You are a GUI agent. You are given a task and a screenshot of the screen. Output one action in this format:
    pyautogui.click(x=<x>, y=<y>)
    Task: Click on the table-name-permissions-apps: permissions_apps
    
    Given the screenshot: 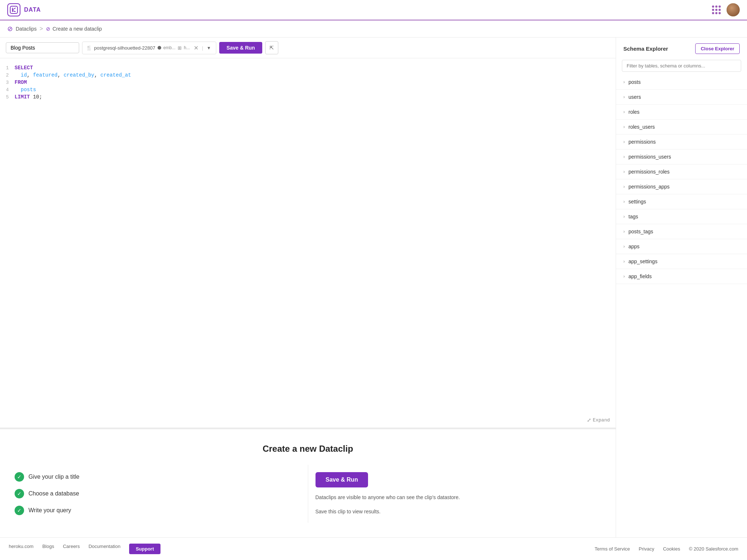 What is the action you would take?
    pyautogui.click(x=649, y=187)
    